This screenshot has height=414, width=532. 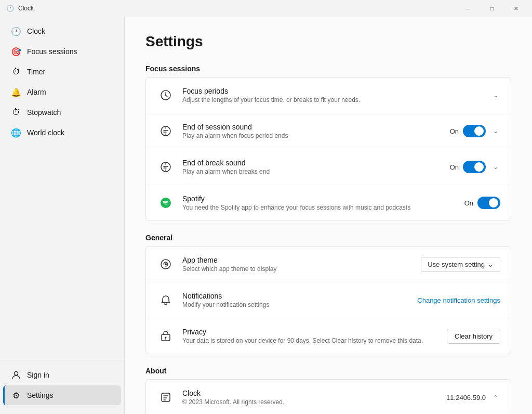 I want to click on end-session-toggle-container: On, so click(x=468, y=131).